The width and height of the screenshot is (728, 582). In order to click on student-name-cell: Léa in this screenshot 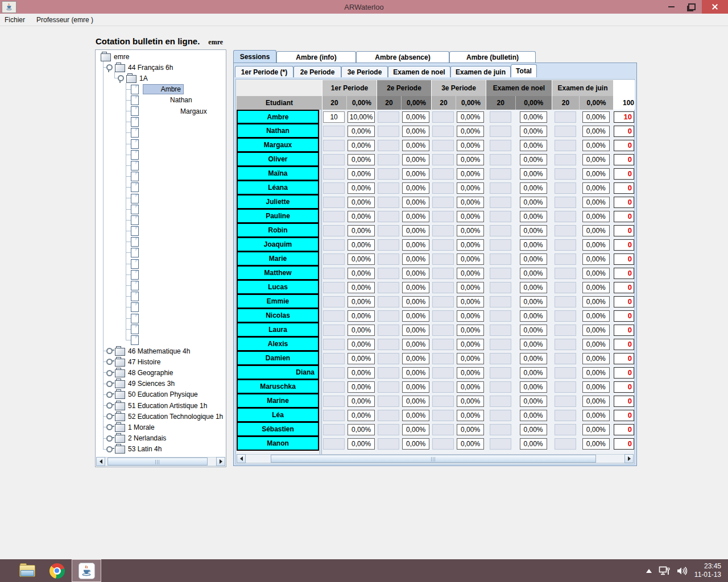, I will do `click(278, 415)`.